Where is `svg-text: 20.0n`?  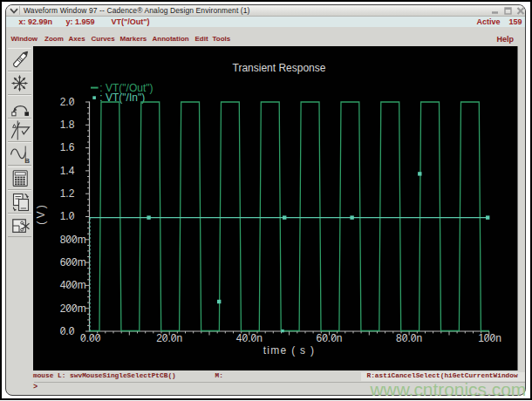
svg-text: 20.0n is located at coordinates (169, 338).